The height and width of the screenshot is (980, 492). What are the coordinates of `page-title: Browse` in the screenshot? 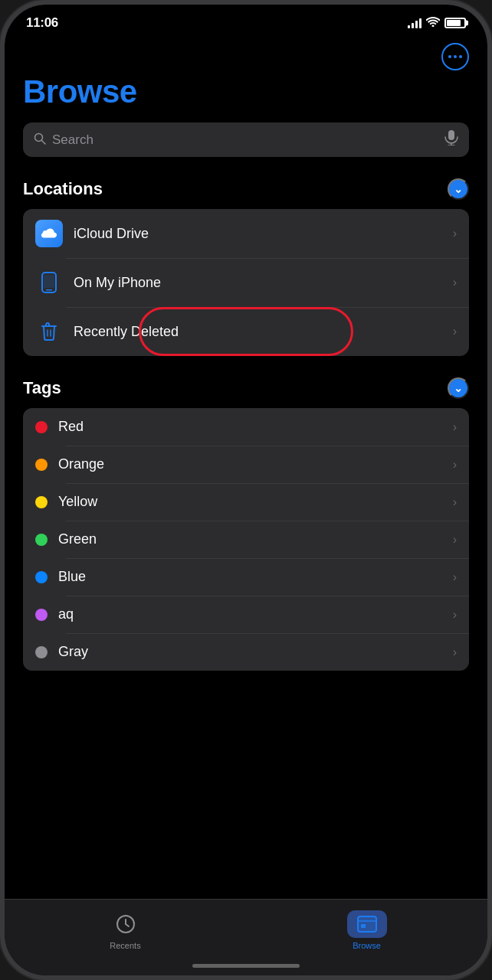 It's located at (246, 92).